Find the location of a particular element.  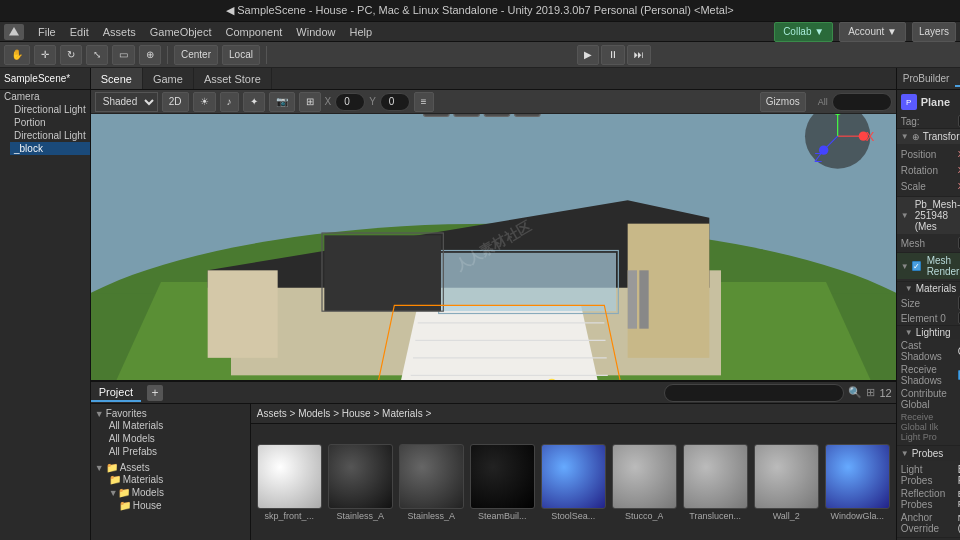

menu-assets: Assets is located at coordinates (120, 32).